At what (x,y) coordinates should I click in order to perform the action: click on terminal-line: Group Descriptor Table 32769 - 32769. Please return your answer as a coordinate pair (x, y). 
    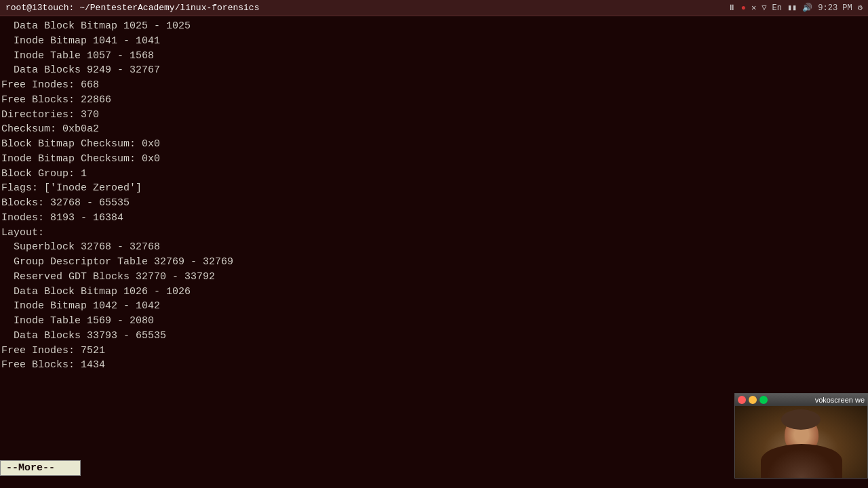
    Looking at the image, I should click on (434, 262).